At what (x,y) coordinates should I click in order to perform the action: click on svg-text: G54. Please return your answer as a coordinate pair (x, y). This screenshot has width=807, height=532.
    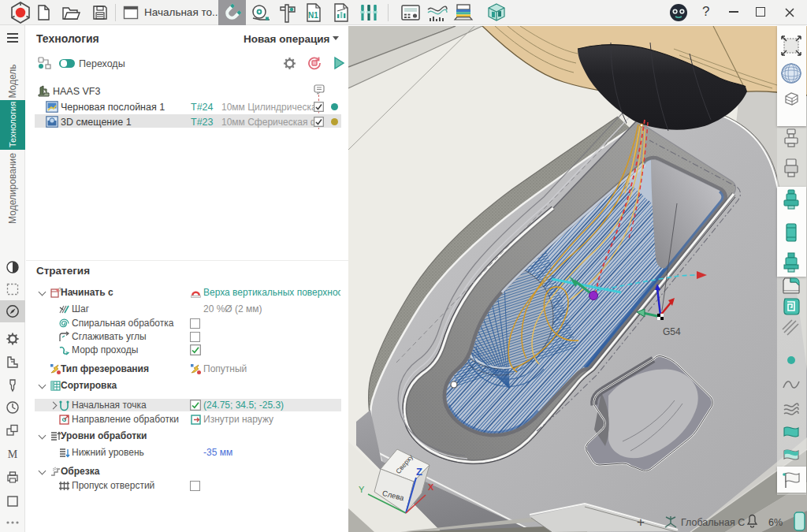
    Looking at the image, I should click on (671, 332).